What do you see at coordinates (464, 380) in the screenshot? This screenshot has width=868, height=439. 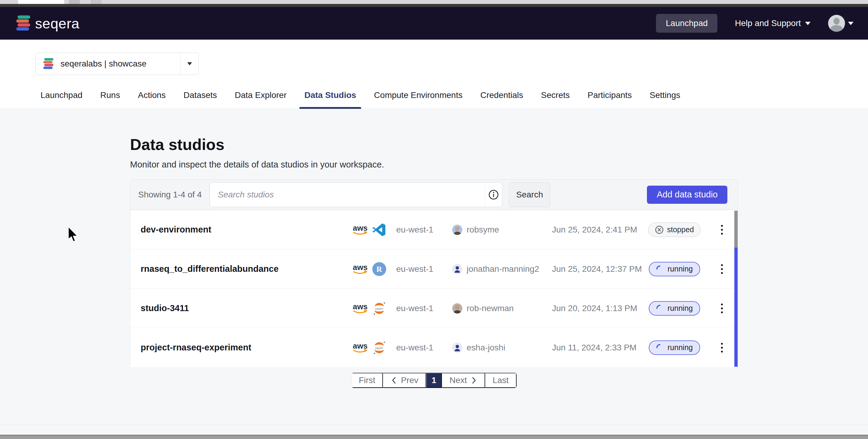 I see `pagination-next-button: Next` at bounding box center [464, 380].